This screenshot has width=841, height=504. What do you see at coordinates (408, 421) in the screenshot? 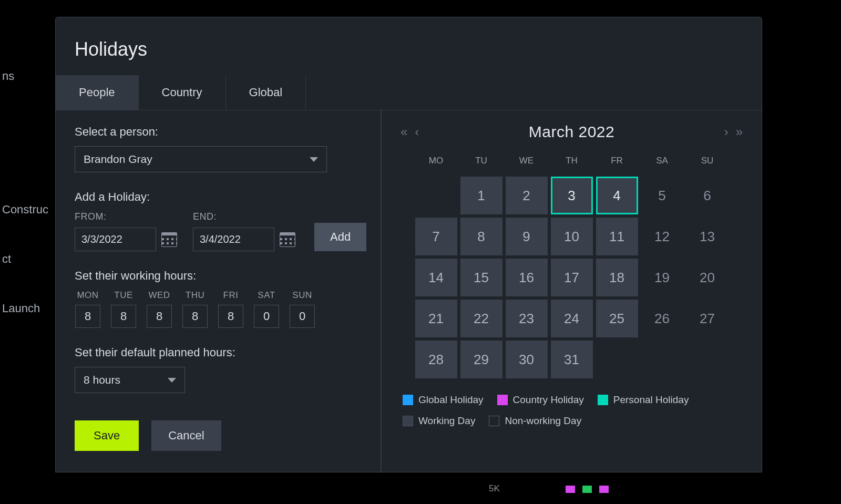
I see `legend-swatch-working` at bounding box center [408, 421].